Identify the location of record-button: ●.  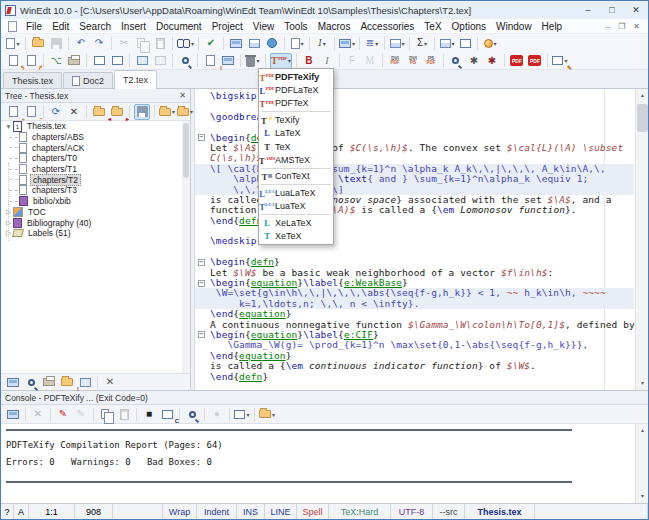
(217, 414).